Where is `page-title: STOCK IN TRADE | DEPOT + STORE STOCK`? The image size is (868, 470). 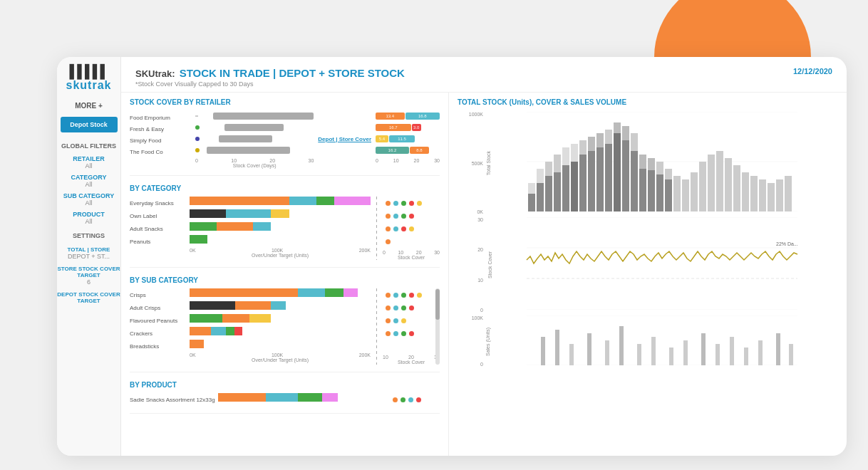 page-title: STOCK IN TRADE | DEPOT + STORE STOCK is located at coordinates (292, 73).